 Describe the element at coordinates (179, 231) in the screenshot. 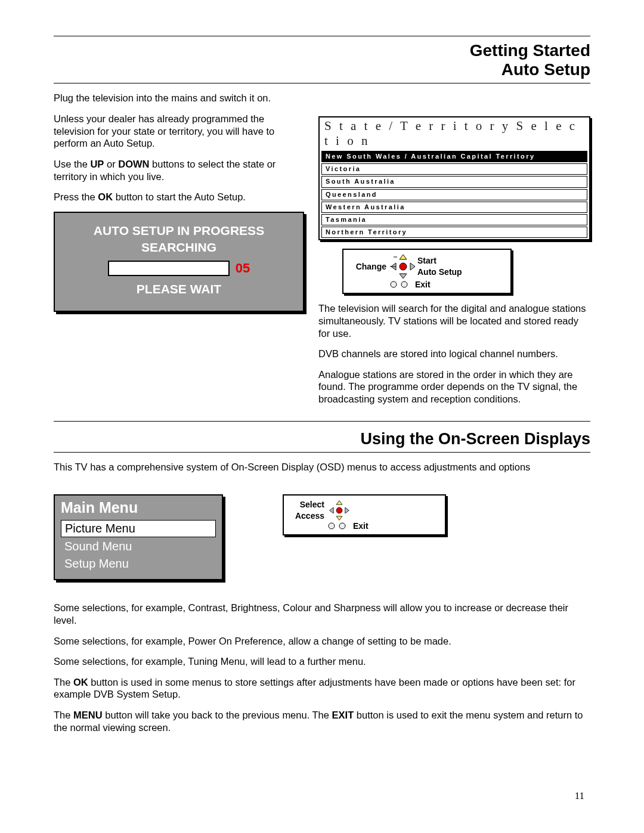

I see `progress-line-1: AUTO SETUP IN PROGRESS` at that location.